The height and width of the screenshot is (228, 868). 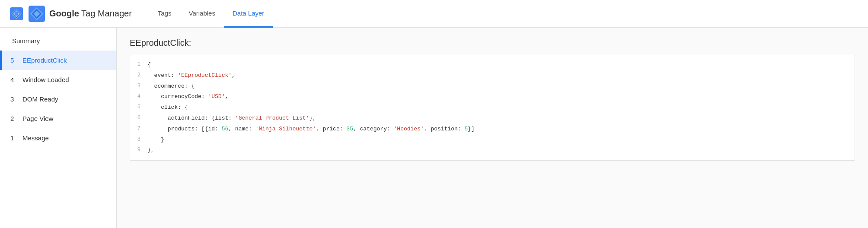 What do you see at coordinates (58, 41) in the screenshot?
I see `sidebar-item-summary: Summary` at bounding box center [58, 41].